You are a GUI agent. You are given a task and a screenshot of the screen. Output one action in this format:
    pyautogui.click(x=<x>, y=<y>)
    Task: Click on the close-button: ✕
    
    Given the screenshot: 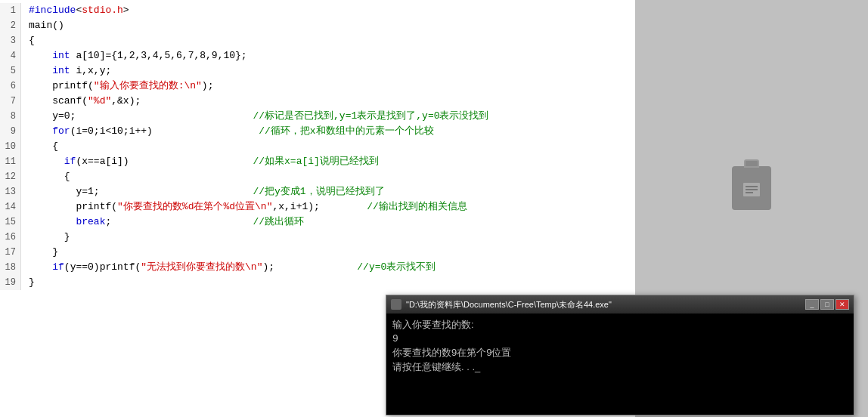 What is the action you would take?
    pyautogui.click(x=842, y=304)
    